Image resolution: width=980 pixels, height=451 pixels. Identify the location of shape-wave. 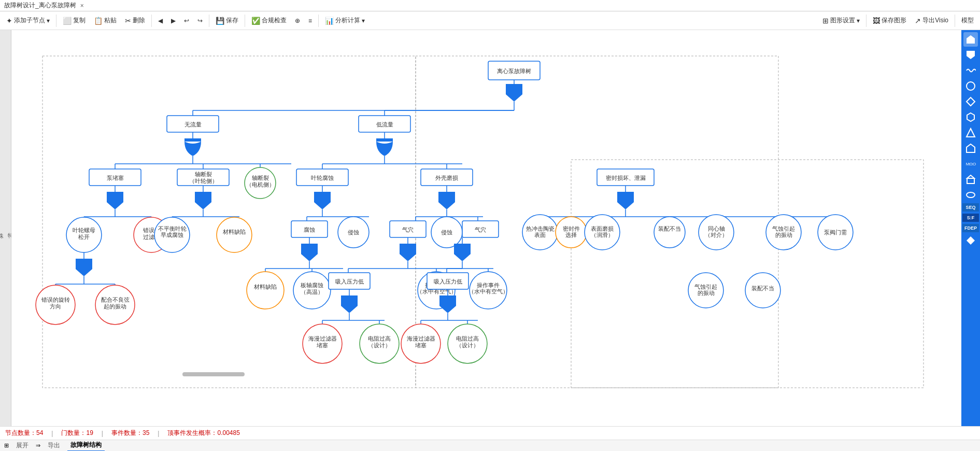
(971, 71).